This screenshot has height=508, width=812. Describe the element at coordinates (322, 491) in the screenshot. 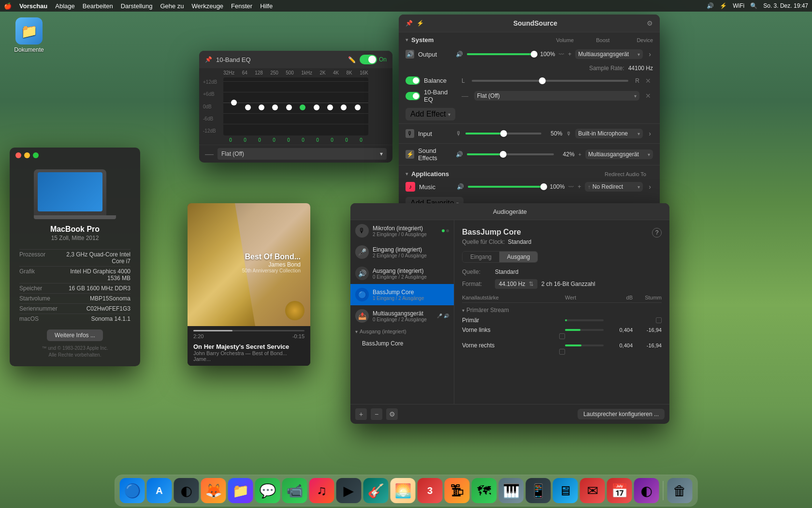

I see `dock-music: ♫` at that location.